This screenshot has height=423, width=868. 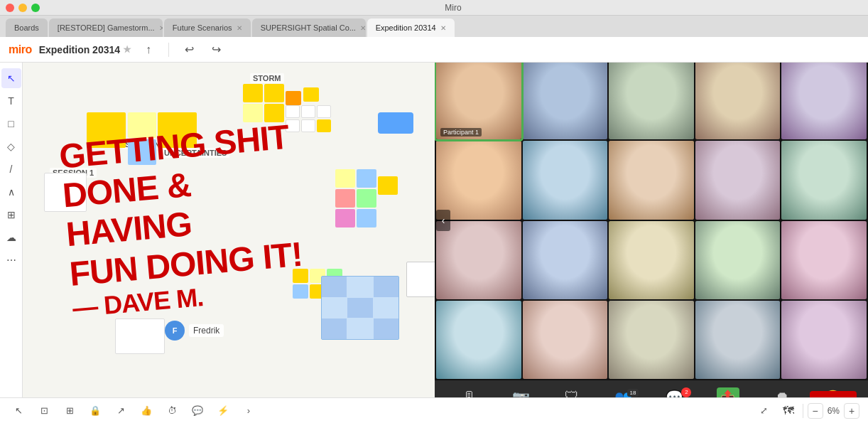 I want to click on lightning-tool: ⚡, so click(x=223, y=411).